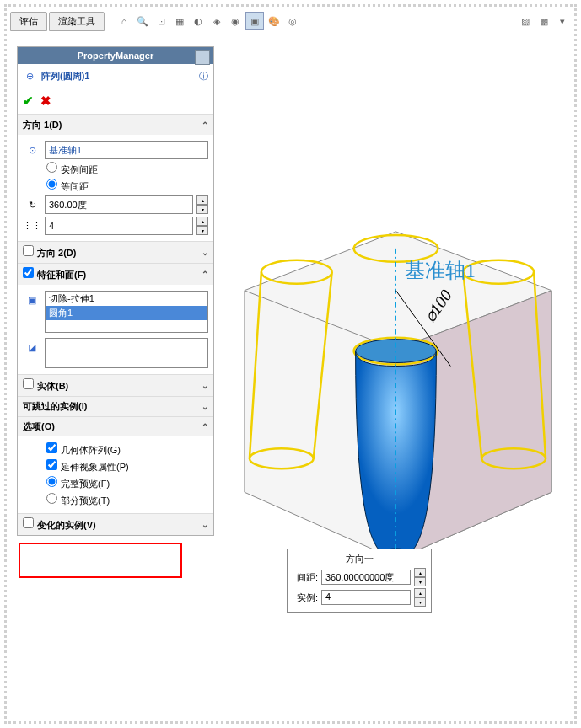 This screenshot has height=728, width=581. Describe the element at coordinates (116, 274) in the screenshot. I see `section-features-faces: 特征和面(F)⌃` at that location.